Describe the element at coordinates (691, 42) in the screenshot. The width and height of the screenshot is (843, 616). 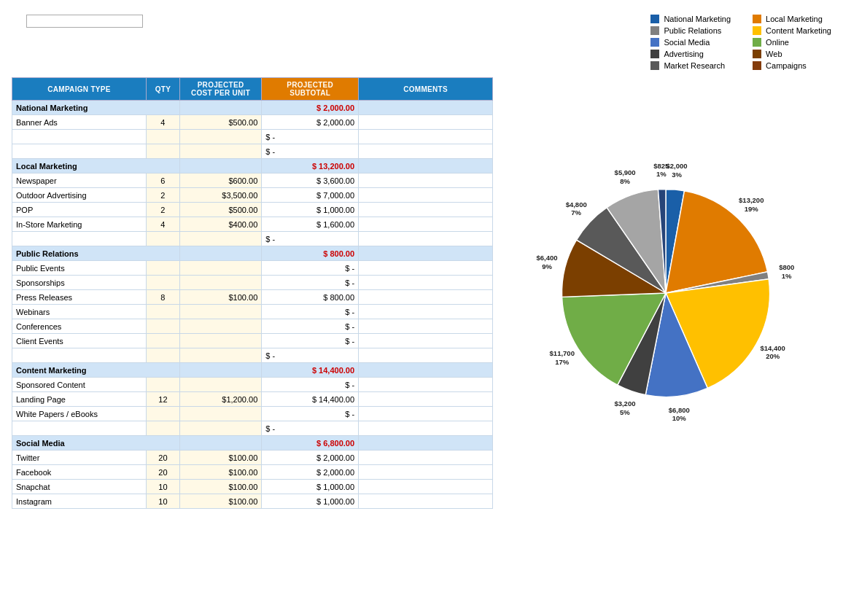
I see `legend-col-1: National MarketingPublic RelationsSocial…` at that location.